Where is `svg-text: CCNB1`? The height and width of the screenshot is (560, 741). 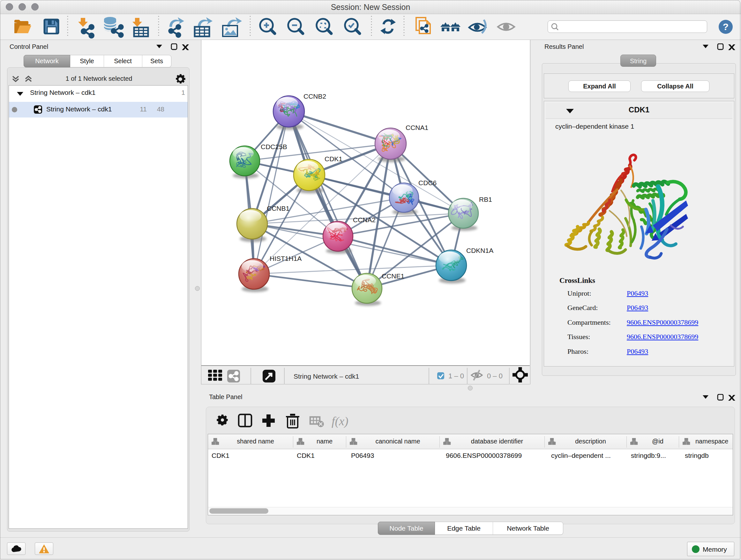 svg-text: CCNB1 is located at coordinates (278, 208).